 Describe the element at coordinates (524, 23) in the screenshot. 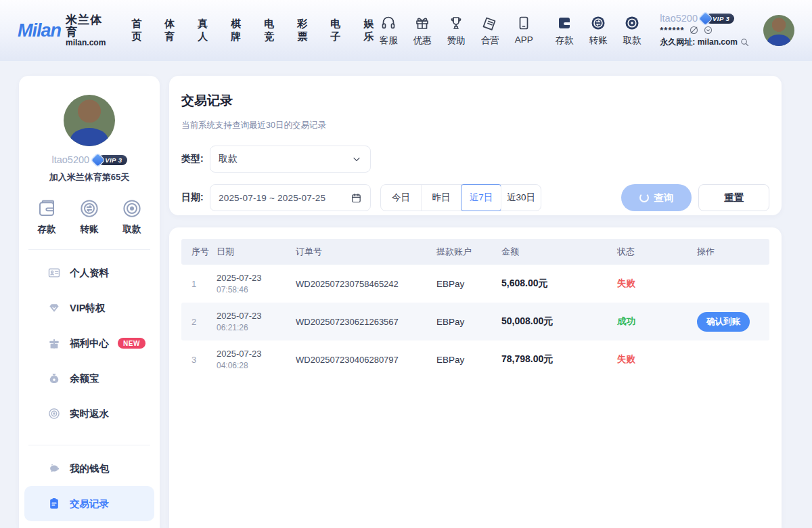

I see `phone-icon` at that location.